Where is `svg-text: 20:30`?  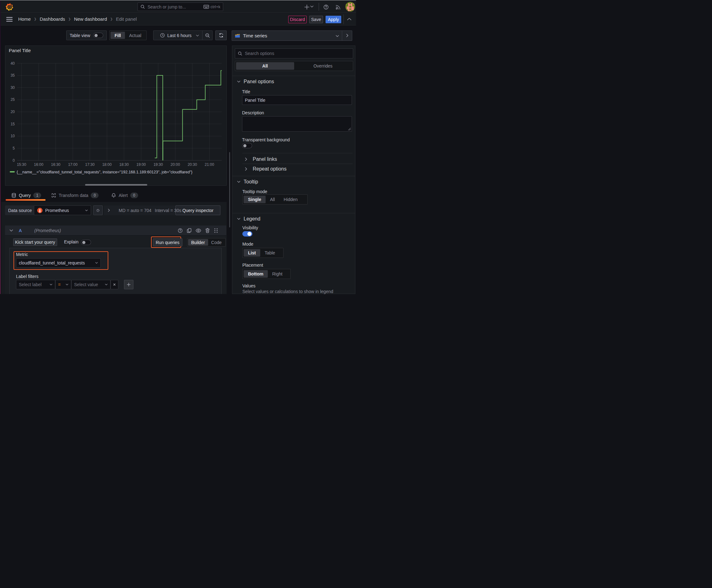
svg-text: 20:30 is located at coordinates (192, 165).